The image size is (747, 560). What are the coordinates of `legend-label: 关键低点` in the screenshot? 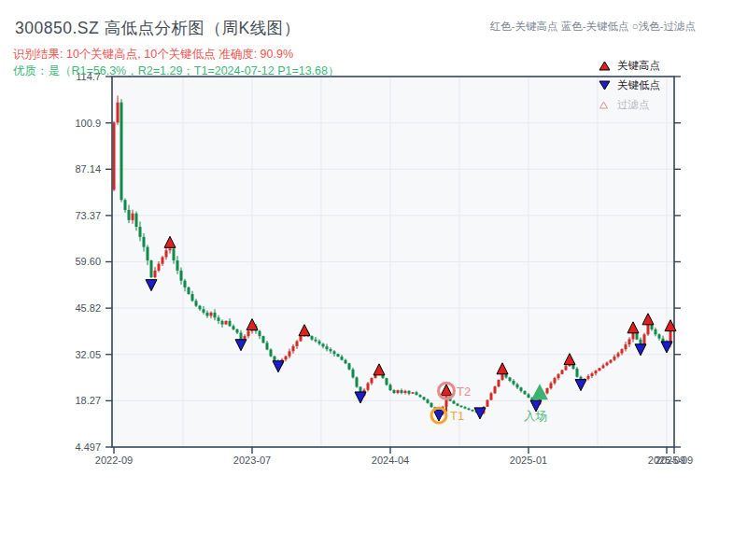 It's located at (639, 86).